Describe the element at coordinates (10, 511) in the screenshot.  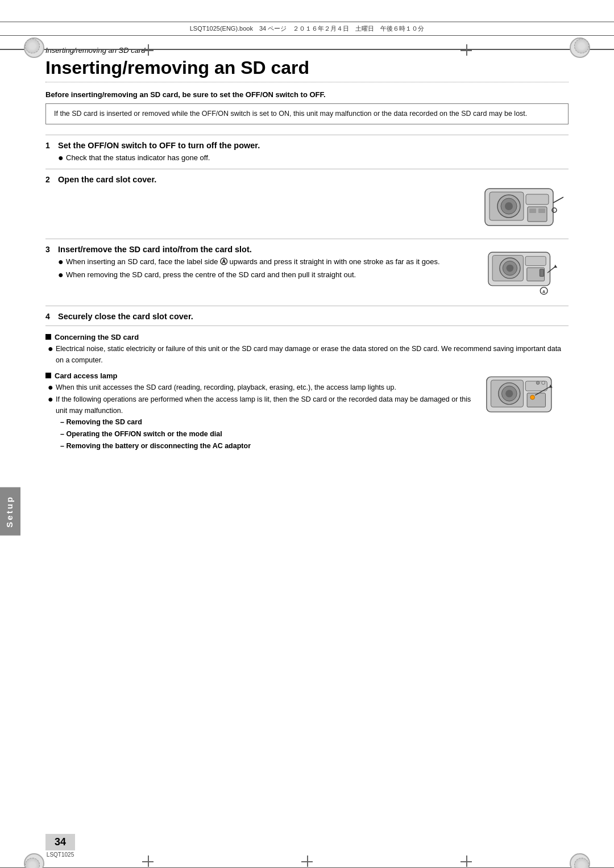
I see `setup-tab: Setup` at that location.